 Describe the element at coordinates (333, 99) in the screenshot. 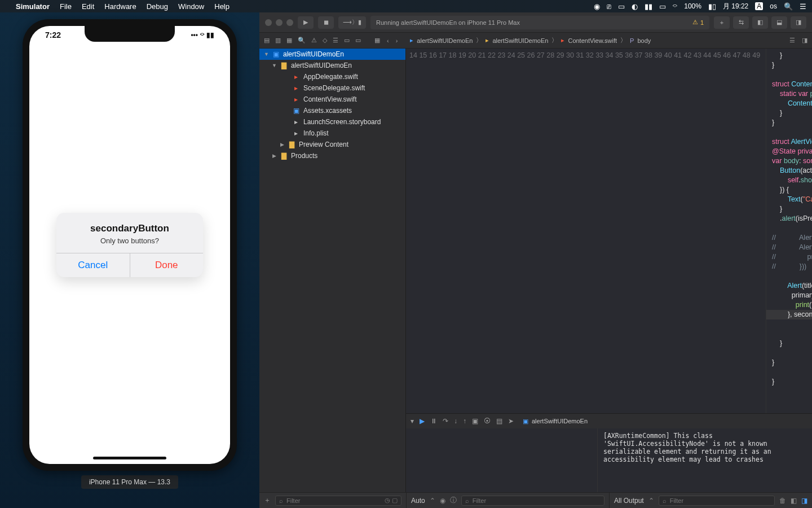

I see `nav-file: ▸ContentView.swift` at that location.